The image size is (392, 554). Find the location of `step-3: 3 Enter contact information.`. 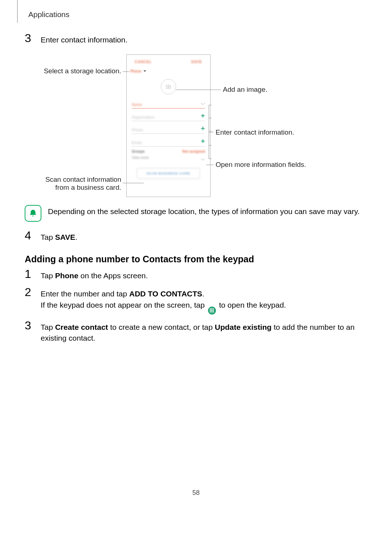

step-3: 3 Enter contact information. is located at coordinates (196, 40).